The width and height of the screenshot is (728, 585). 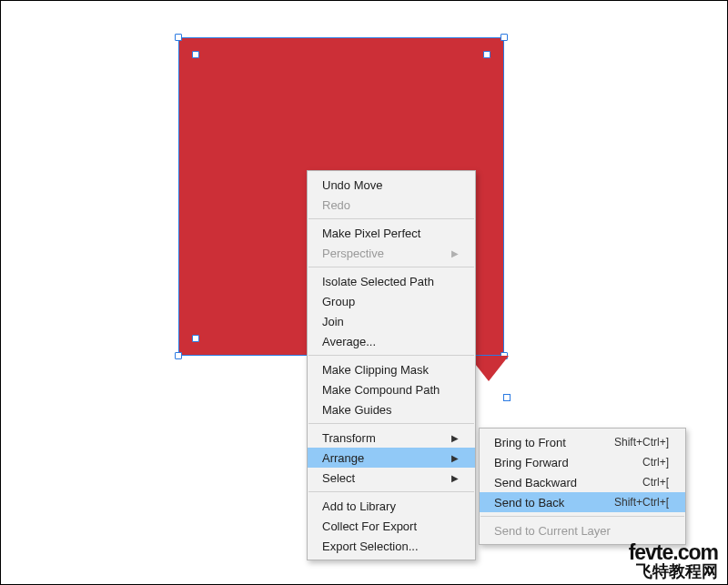 What do you see at coordinates (582, 482) in the screenshot?
I see `submenu-send-backward: Send Backward Ctrl+[` at bounding box center [582, 482].